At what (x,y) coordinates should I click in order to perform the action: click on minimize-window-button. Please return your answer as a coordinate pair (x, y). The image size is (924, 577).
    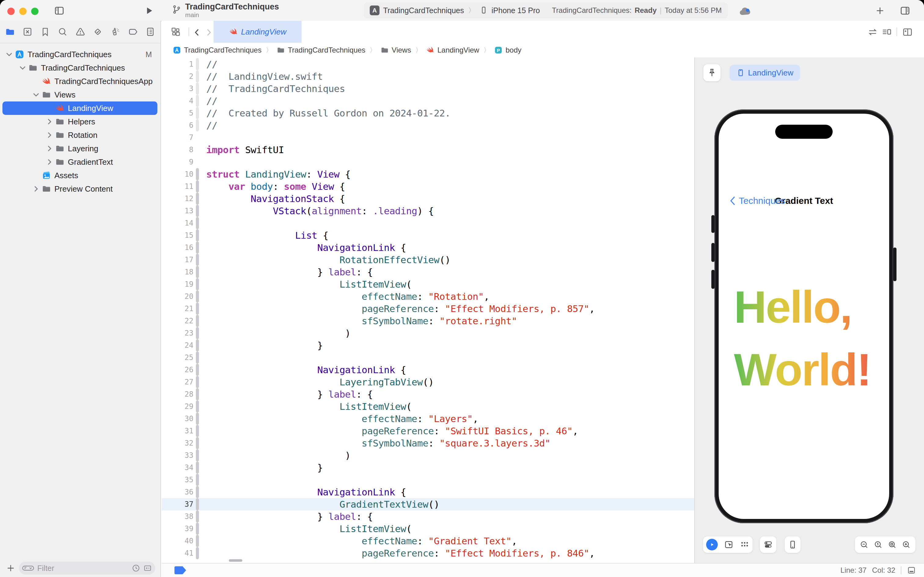
    Looking at the image, I should click on (23, 11).